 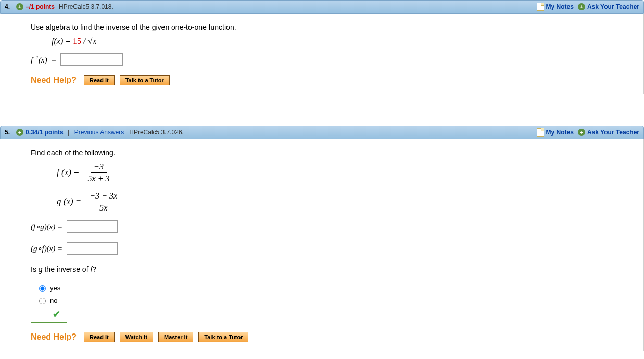 I want to click on g-definition: g (x) = −3 − 3x 5x, so click(x=346, y=202).